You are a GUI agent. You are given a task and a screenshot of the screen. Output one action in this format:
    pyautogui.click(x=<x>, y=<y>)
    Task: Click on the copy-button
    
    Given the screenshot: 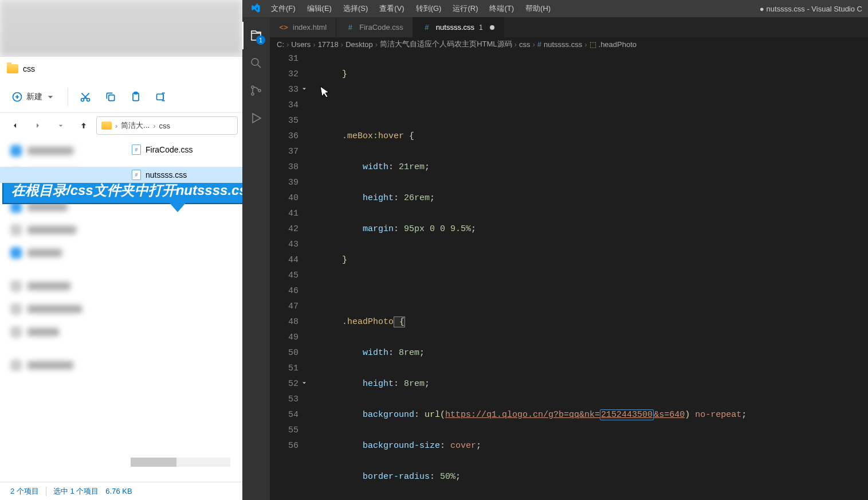 What is the action you would take?
    pyautogui.click(x=111, y=97)
    